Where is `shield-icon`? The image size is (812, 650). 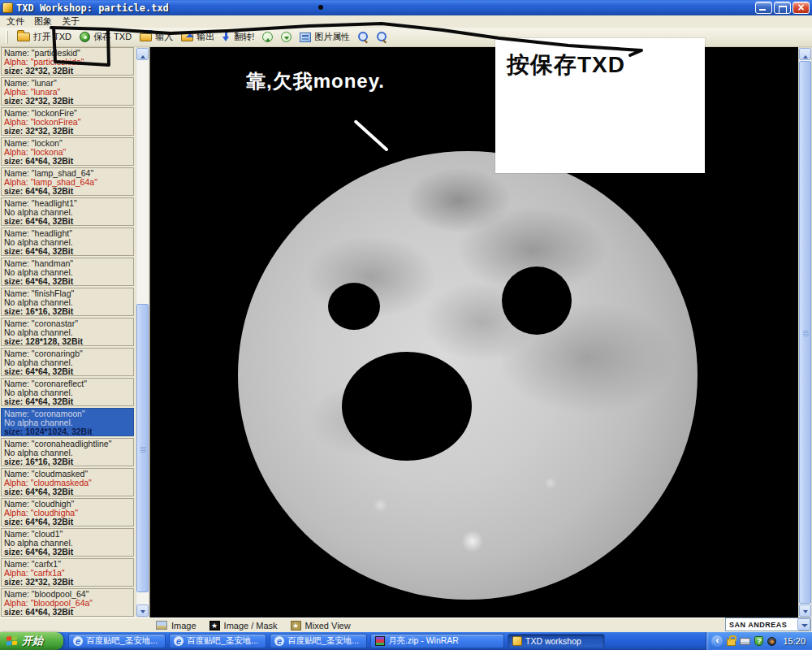
shield-icon is located at coordinates (758, 641).